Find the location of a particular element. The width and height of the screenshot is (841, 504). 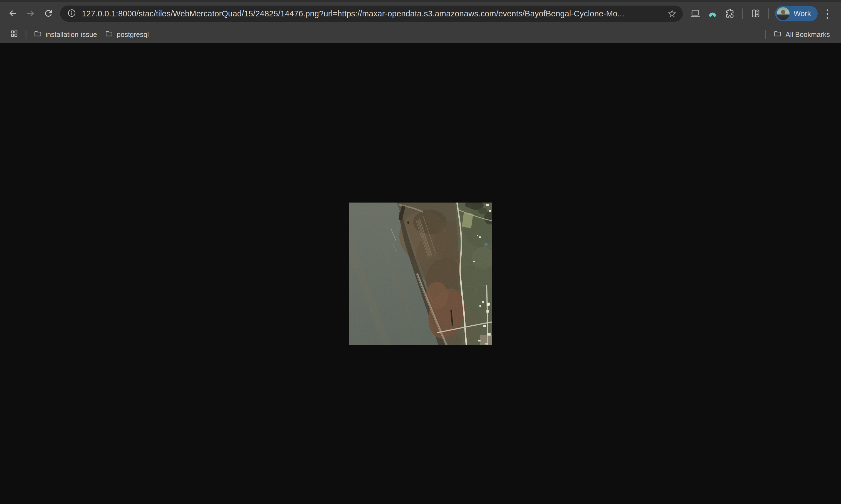

bookmarks-bar: installation-issue postgresql is located at coordinates (420, 35).